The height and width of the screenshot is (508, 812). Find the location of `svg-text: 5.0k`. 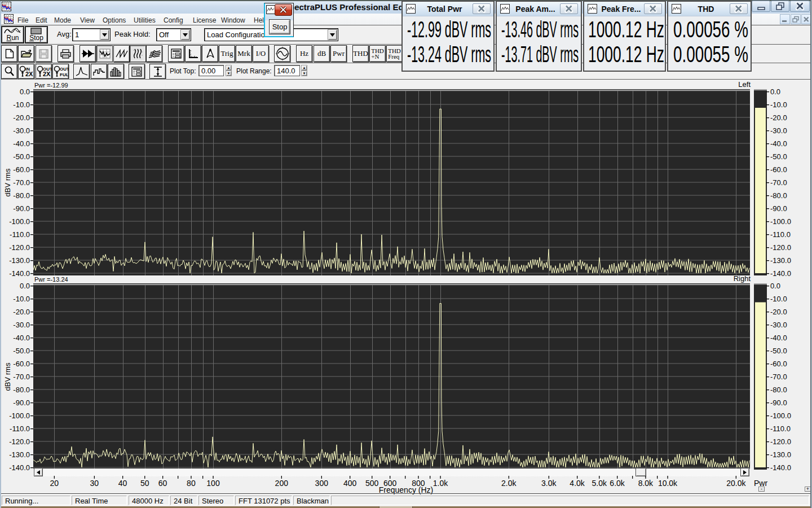

svg-text: 5.0k is located at coordinates (599, 483).